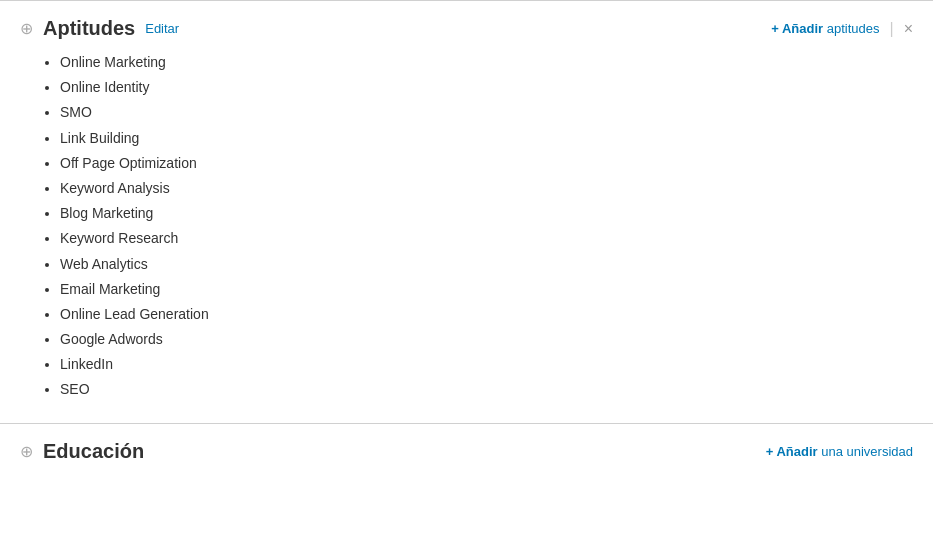  What do you see at coordinates (840, 452) in the screenshot?
I see `add-universidad-link: + Añadir una universidad` at bounding box center [840, 452].